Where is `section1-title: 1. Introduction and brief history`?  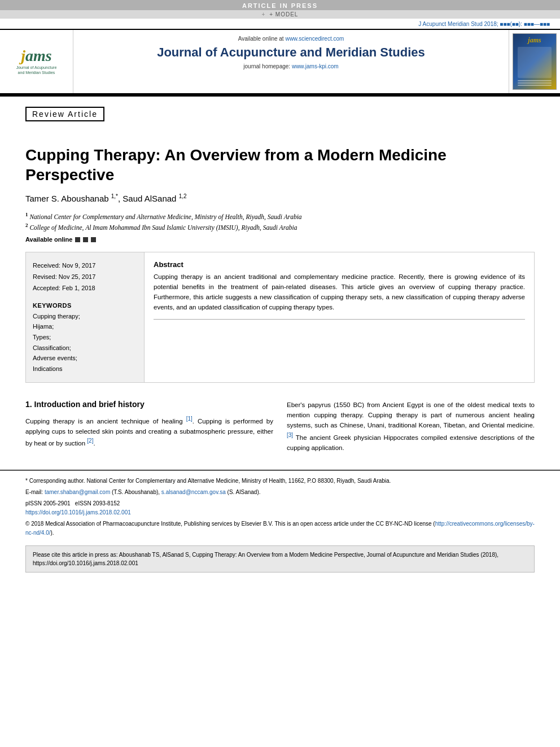 section1-title: 1. Introduction and brief history is located at coordinates (149, 404).